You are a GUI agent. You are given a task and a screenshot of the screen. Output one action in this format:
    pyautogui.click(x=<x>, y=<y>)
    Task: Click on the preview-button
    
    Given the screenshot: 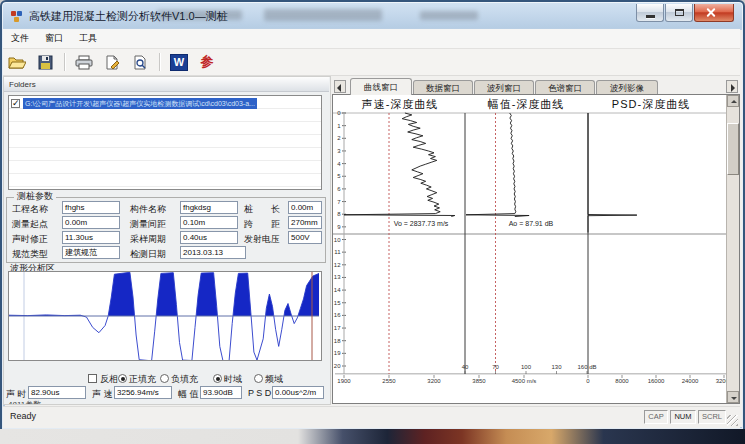 What is the action you would take?
    pyautogui.click(x=140, y=62)
    